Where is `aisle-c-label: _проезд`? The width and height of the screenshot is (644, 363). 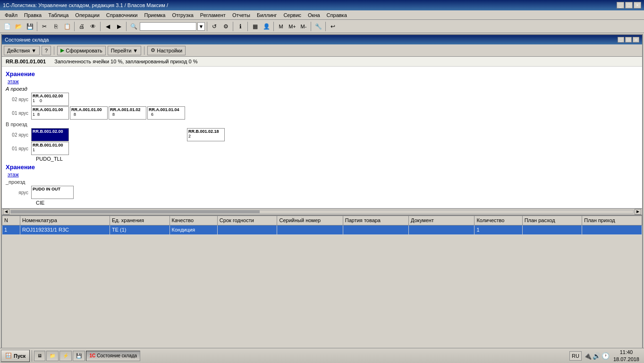
aisle-c-label: _проезд is located at coordinates (323, 182).